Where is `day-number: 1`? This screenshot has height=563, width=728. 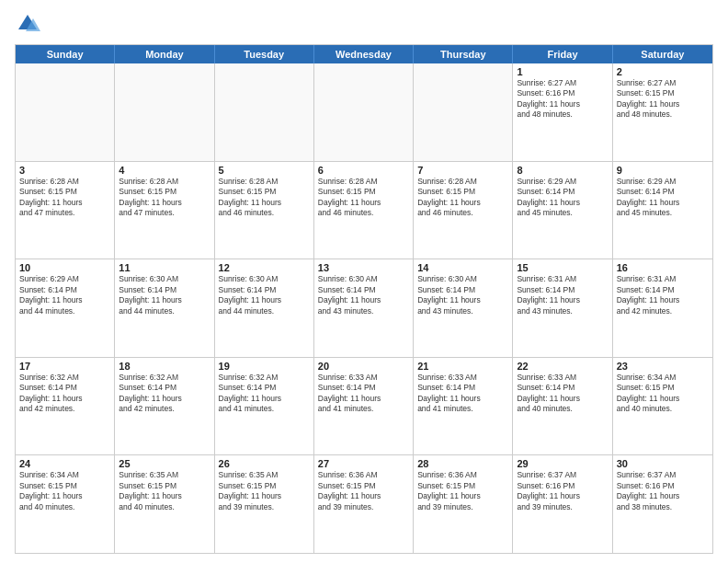 day-number: 1 is located at coordinates (563, 72).